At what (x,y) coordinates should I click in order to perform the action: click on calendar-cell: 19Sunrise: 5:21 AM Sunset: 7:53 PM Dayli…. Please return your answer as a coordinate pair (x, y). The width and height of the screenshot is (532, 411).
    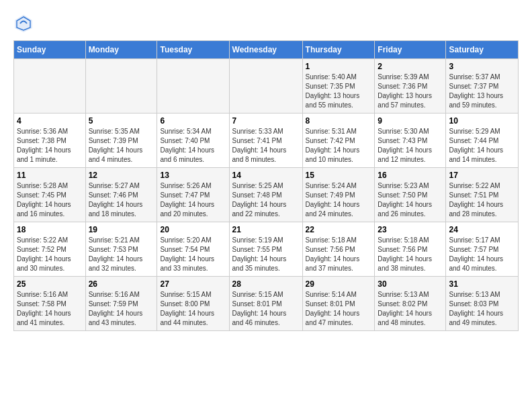
    Looking at the image, I should click on (121, 250).